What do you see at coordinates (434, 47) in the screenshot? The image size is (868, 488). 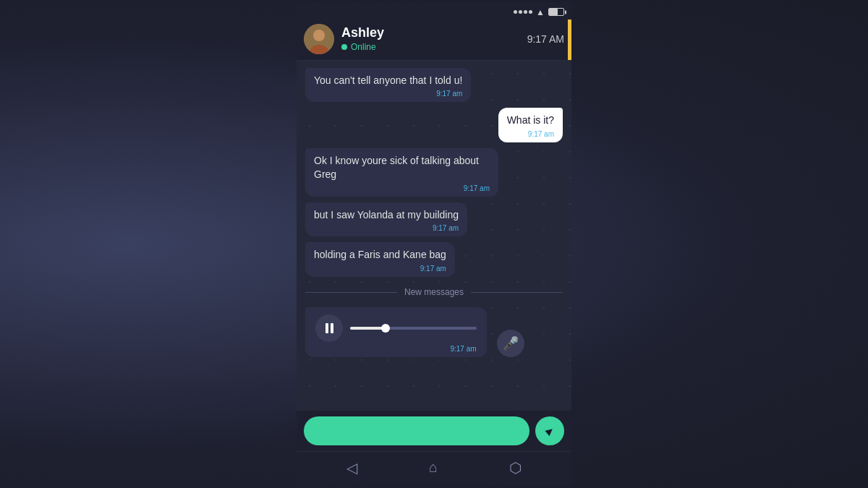 I see `online-status-row: Online` at bounding box center [434, 47].